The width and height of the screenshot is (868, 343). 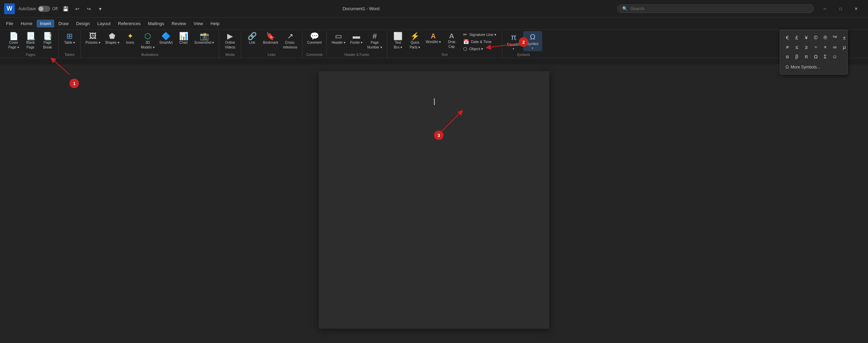 What do you see at coordinates (83, 24) in the screenshot?
I see `menu-design: Design` at bounding box center [83, 24].